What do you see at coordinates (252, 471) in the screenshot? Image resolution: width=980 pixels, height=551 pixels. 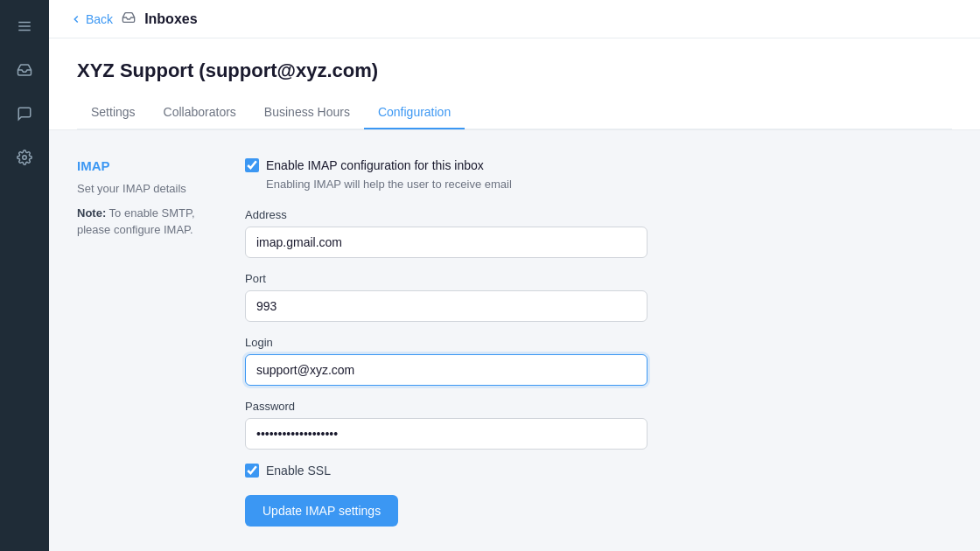 I see `enable-ssl-checkbox` at bounding box center [252, 471].